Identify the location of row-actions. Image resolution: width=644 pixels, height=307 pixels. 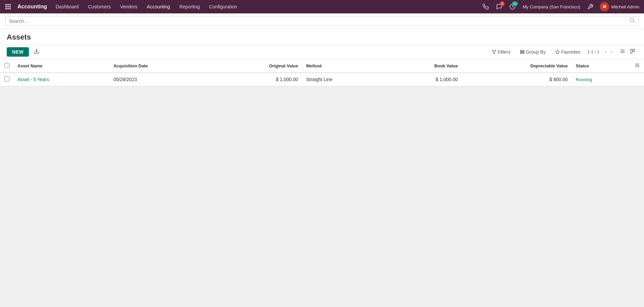
(637, 79).